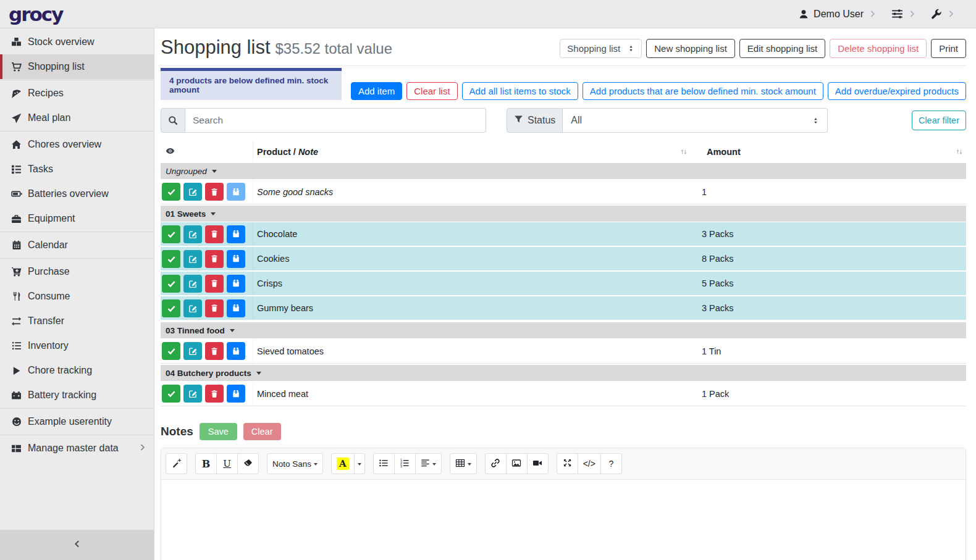 The width and height of the screenshot is (976, 560). What do you see at coordinates (474, 152) in the screenshot?
I see `product-column-header: Product / Note` at bounding box center [474, 152].